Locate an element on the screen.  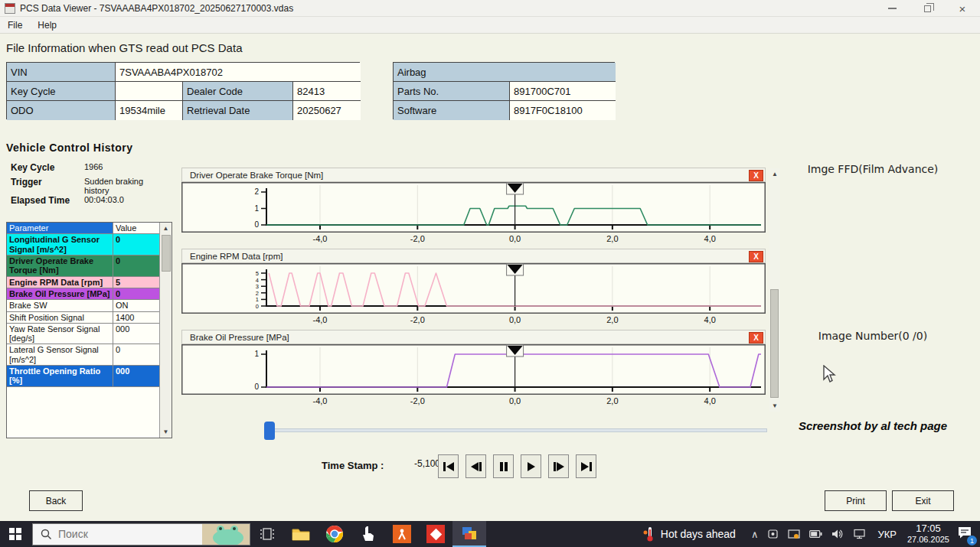
chart-scrollbar-thumb is located at coordinates (775, 344).